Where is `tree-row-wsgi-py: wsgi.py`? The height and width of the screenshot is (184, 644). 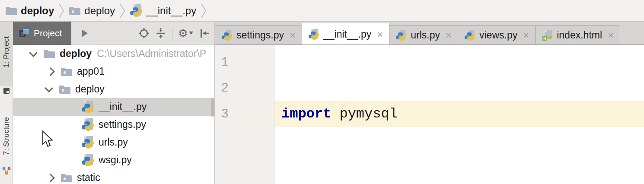
tree-row-wsgi-py: wsgi.py is located at coordinates (114, 160).